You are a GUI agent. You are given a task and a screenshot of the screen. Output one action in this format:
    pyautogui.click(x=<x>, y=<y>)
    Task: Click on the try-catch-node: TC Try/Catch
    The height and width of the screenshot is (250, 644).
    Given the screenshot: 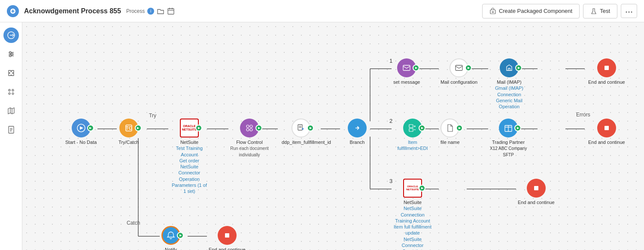 What is the action you would take?
    pyautogui.click(x=129, y=132)
    